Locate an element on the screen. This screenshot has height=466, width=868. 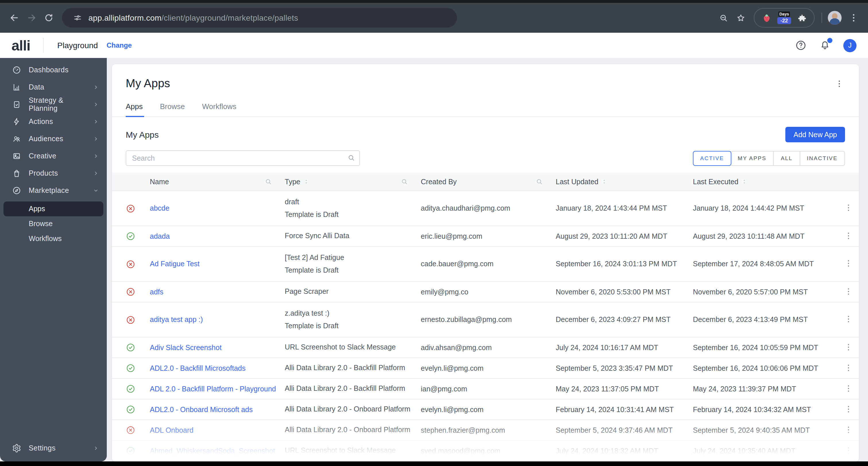
page-menu-icon is located at coordinates (840, 84).